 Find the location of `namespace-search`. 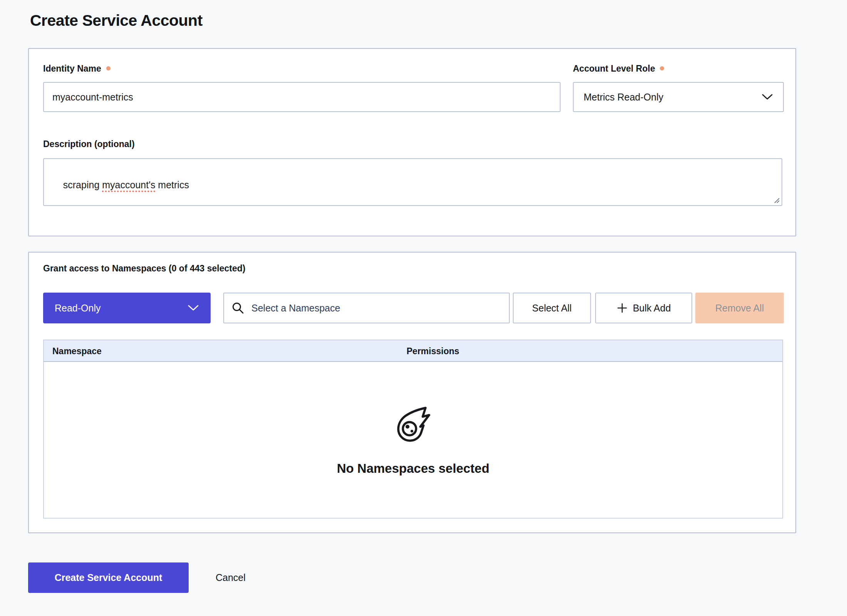

namespace-search is located at coordinates (367, 308).